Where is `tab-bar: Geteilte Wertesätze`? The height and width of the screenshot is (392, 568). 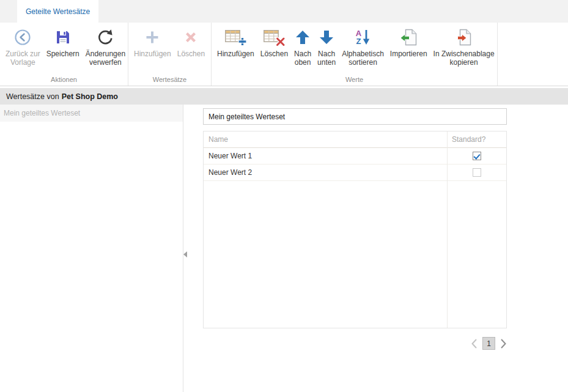
tab-bar: Geteilte Wertesätze is located at coordinates (284, 11).